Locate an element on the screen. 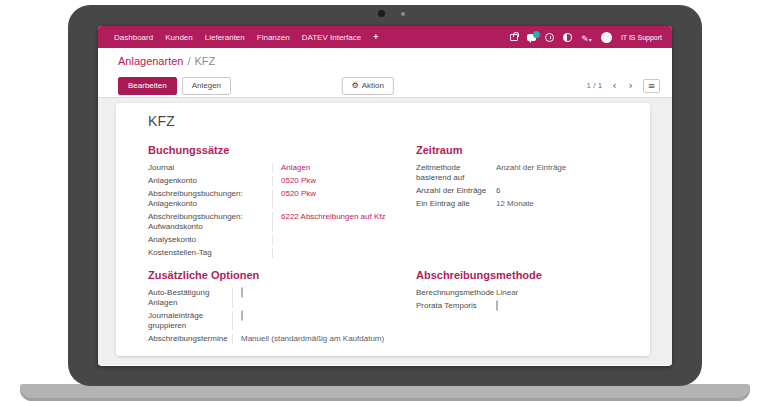 The height and width of the screenshot is (402, 770). topbar-right-zone: ✎▾ IT IS Support is located at coordinates (586, 37).